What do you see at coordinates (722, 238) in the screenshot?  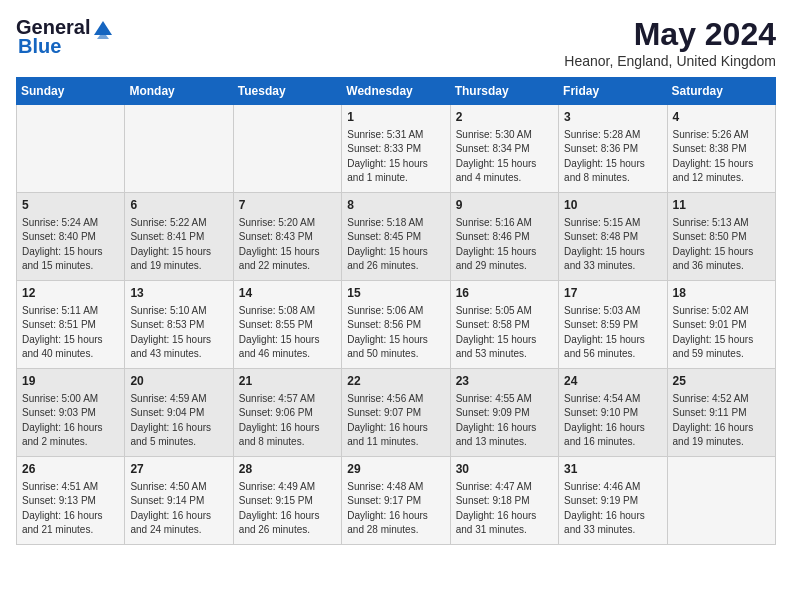 I see `cell-content-line: Sunset: 8:50 PM` at bounding box center [722, 238].